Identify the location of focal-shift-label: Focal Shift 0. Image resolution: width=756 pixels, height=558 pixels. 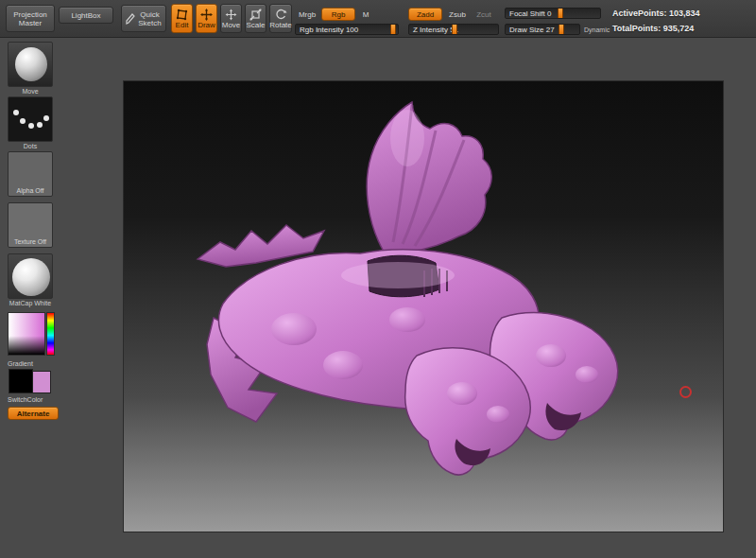
(530, 13).